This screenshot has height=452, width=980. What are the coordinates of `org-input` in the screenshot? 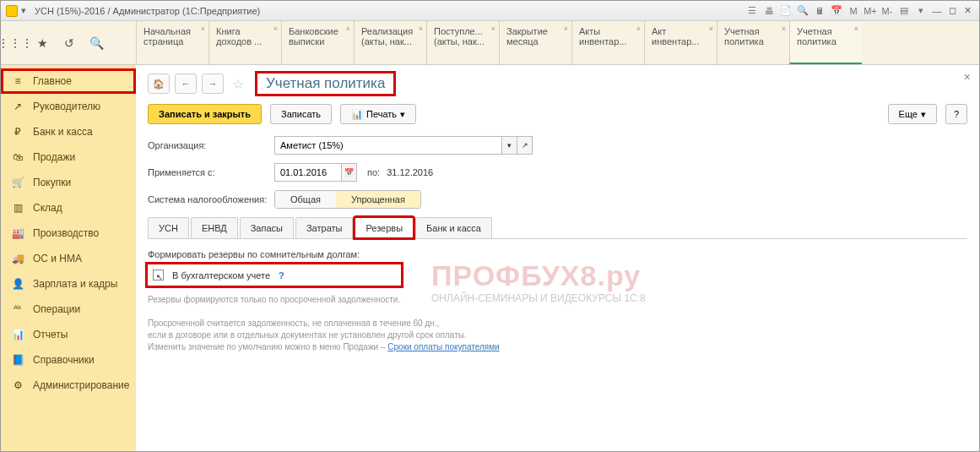 It's located at (388, 145).